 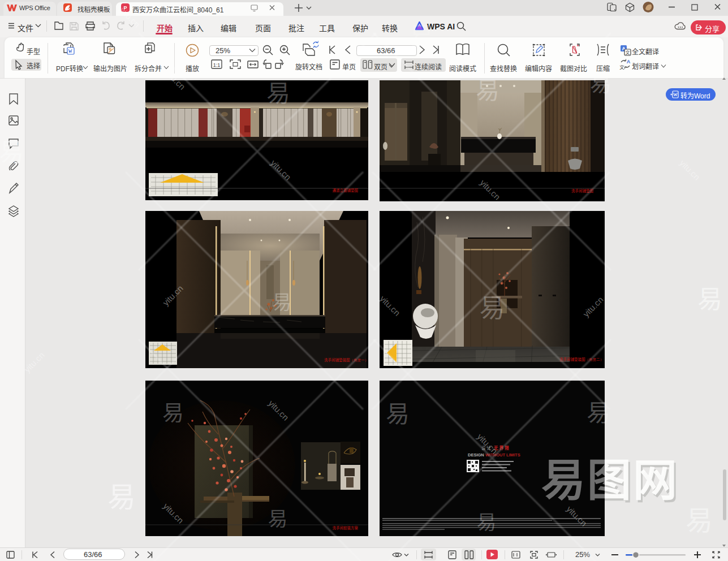 I want to click on svg-text: 洗手间铺垫图, so click(x=583, y=191).